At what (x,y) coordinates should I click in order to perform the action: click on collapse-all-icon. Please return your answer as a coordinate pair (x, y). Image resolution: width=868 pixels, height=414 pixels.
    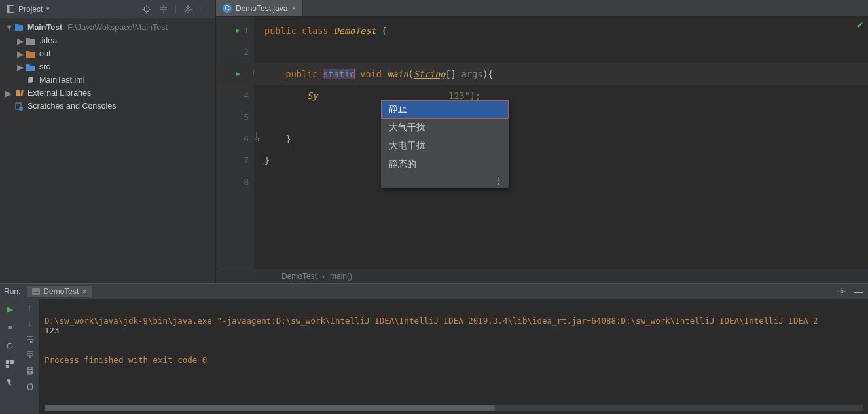
    Looking at the image, I should click on (164, 9).